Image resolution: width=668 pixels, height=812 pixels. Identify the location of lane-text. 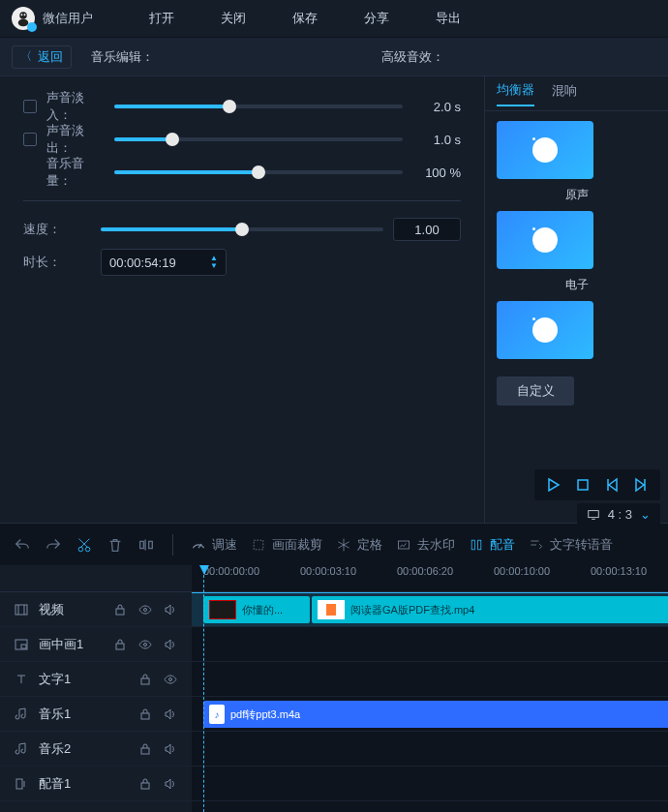
(430, 679).